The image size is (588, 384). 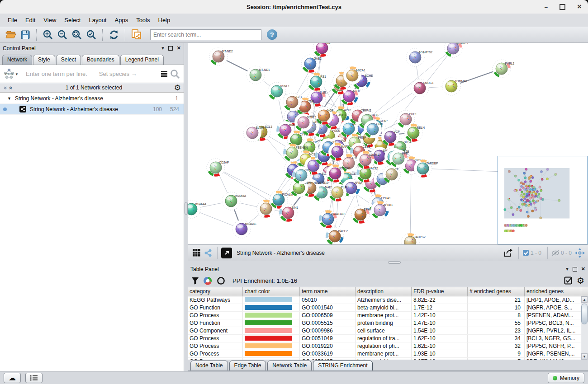 I want to click on network-node: CADPS2, so click(x=413, y=239).